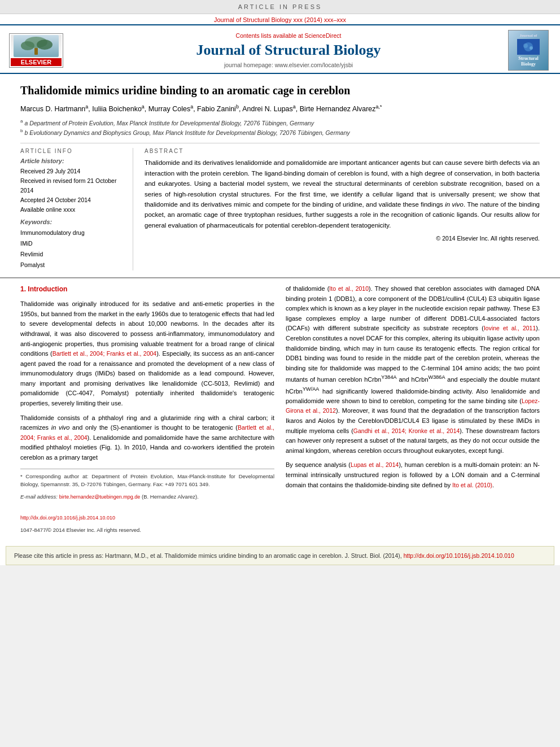  What do you see at coordinates (472, 485) in the screenshot?
I see `ref-ito-2010-2: Ito et al. (2010)` at bounding box center [472, 485].